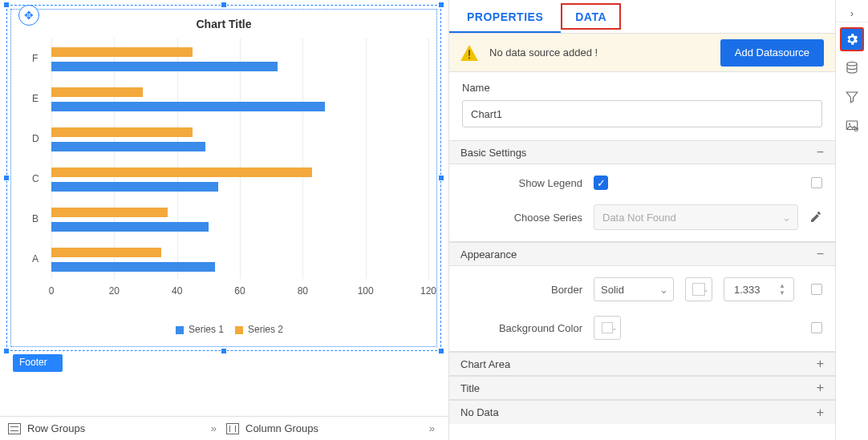 The height and width of the screenshot is (440, 868). What do you see at coordinates (642, 106) in the screenshot?
I see `name-block: Name` at bounding box center [642, 106].